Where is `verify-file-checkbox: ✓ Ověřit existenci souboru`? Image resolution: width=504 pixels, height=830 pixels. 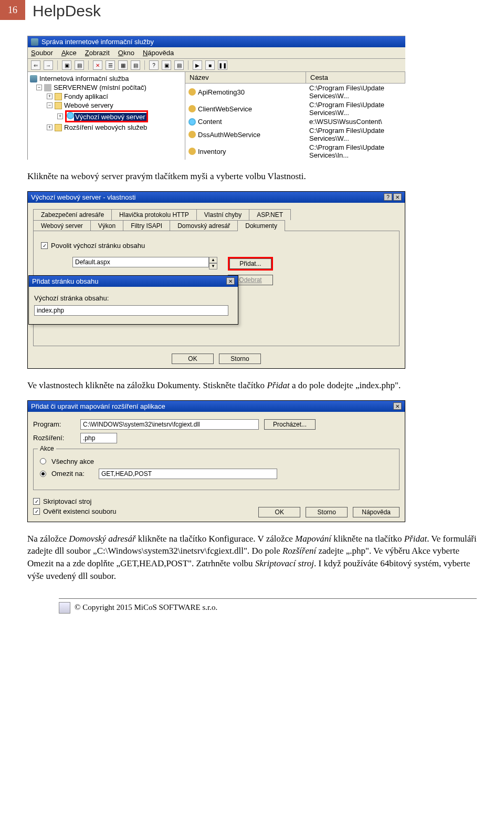 verify-file-checkbox: ✓ Ověřit existenci souboru is located at coordinates (75, 512).